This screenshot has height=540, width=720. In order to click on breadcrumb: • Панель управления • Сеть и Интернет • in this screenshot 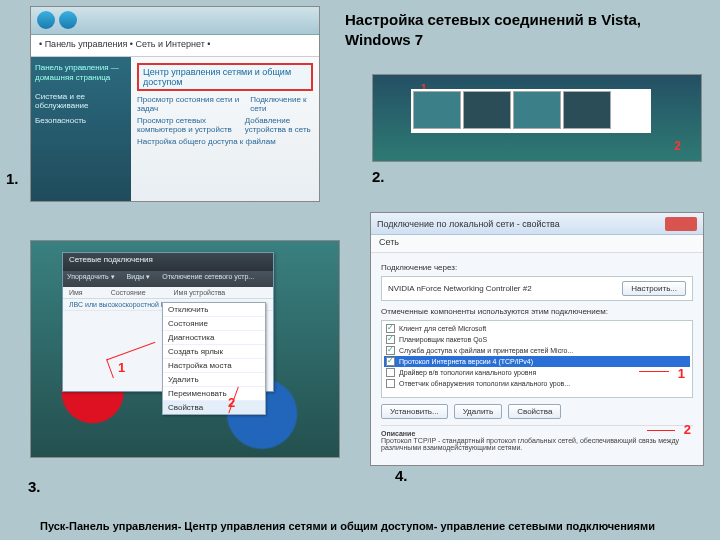, I will do `click(175, 46)`.